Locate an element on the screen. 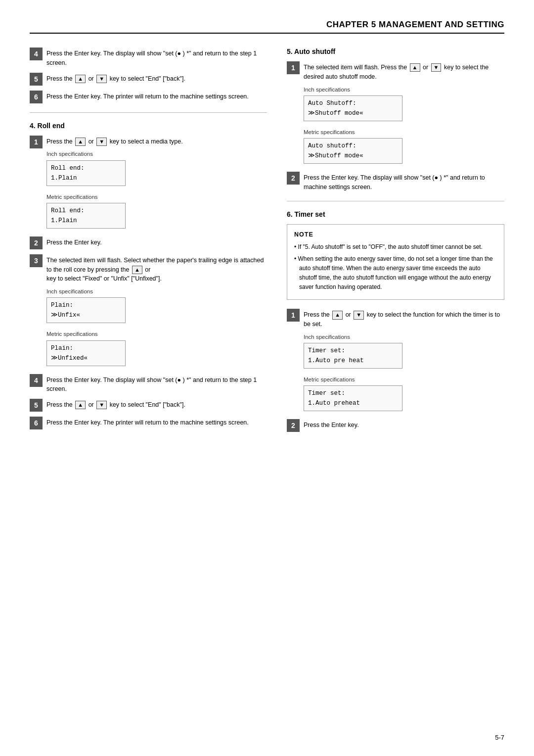 The image size is (534, 756). step-3-roll-content: The selected item will flash. Select whe… is located at coordinates (157, 312).